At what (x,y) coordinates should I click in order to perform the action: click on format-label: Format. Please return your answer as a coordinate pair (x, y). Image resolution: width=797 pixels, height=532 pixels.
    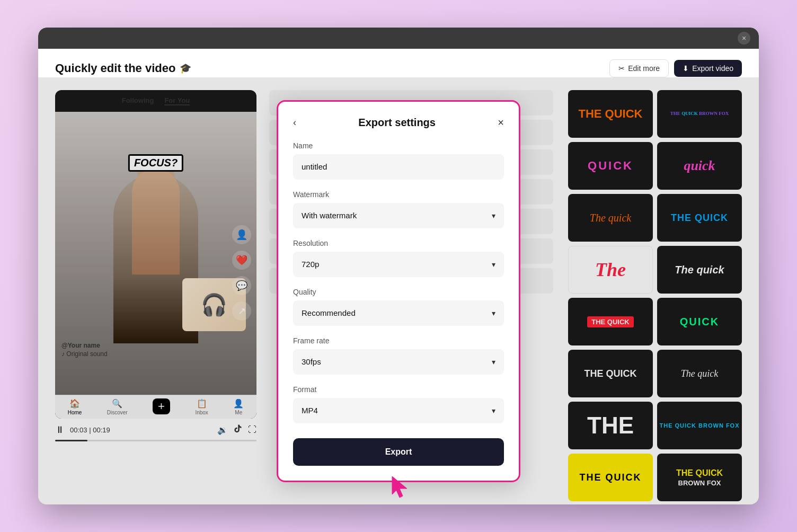
    Looking at the image, I should click on (398, 389).